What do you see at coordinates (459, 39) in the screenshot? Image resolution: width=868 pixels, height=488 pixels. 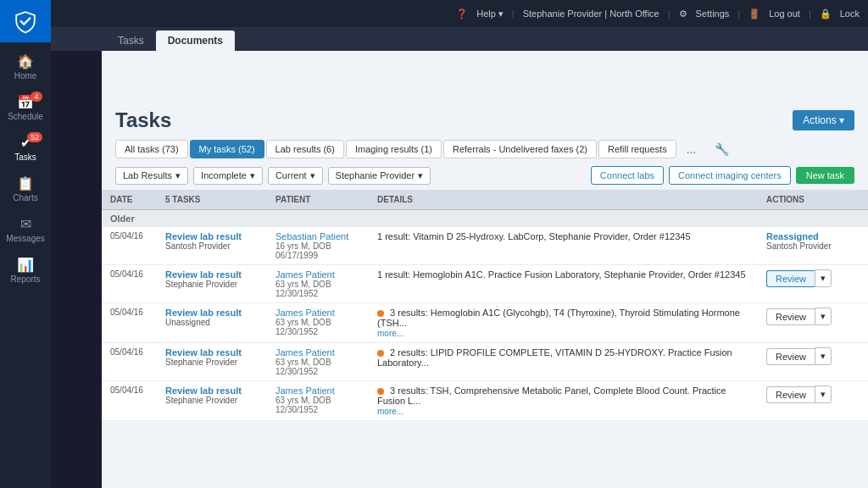 I see `tab-bar: Tasks Documents` at bounding box center [459, 39].